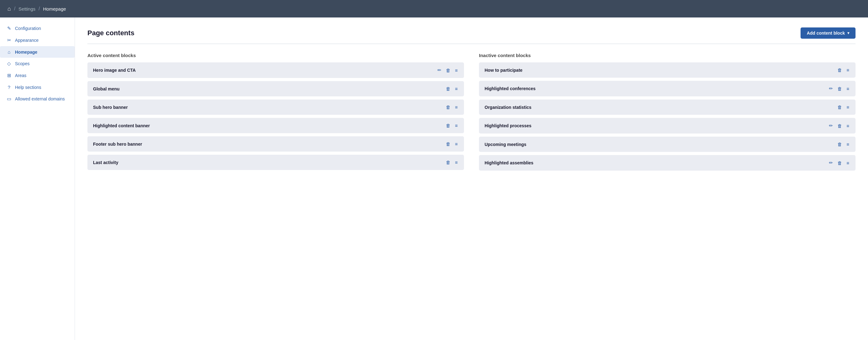 The image size is (868, 340). Describe the element at coordinates (667, 55) in the screenshot. I see `inactive-section-label: Inactive content blocks` at that location.